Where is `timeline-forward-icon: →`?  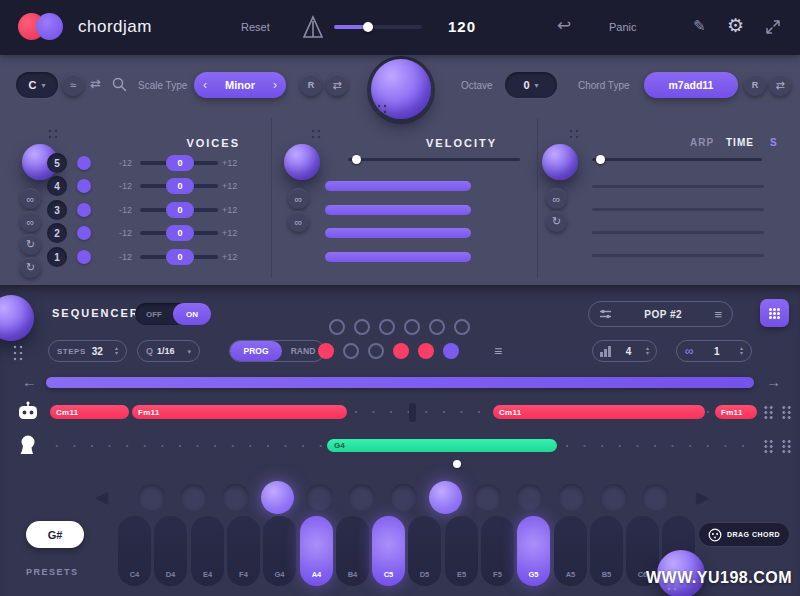
timeline-forward-icon: → is located at coordinates (774, 382).